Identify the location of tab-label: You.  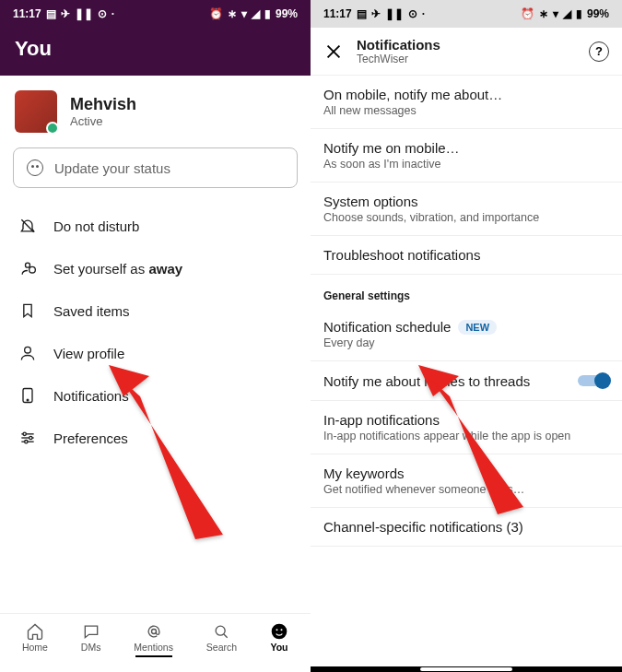
(279, 647).